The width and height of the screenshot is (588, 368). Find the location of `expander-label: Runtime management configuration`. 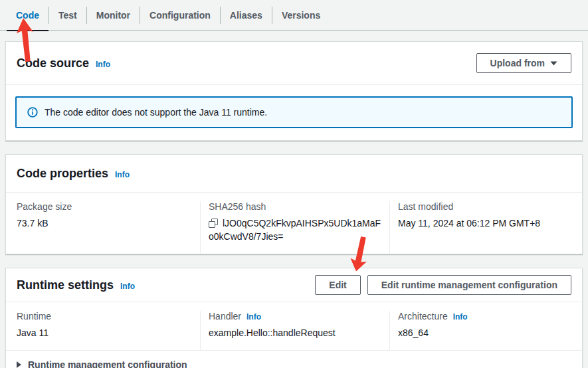

expander-label: Runtime management configuration is located at coordinates (108, 364).